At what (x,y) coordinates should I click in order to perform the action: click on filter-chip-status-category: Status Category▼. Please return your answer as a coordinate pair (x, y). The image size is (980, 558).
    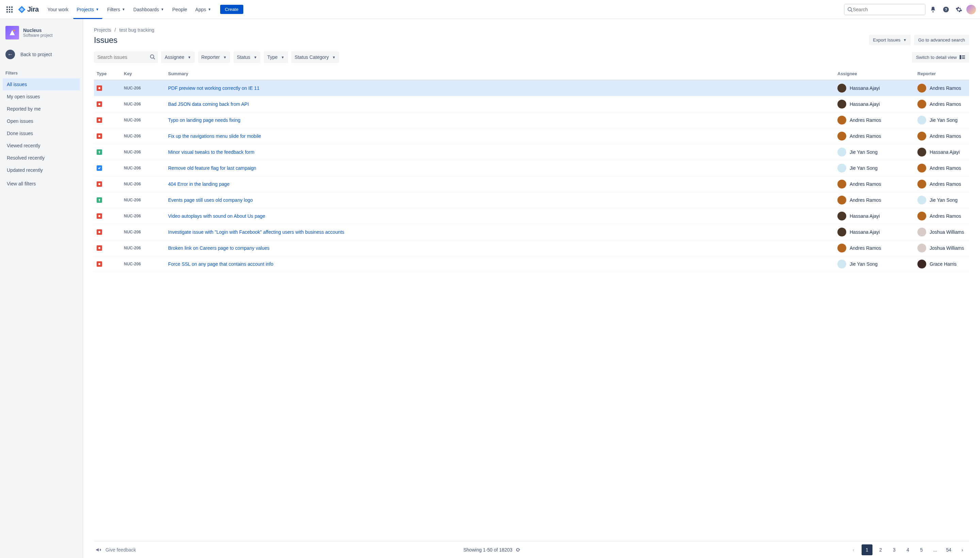
    Looking at the image, I should click on (315, 57).